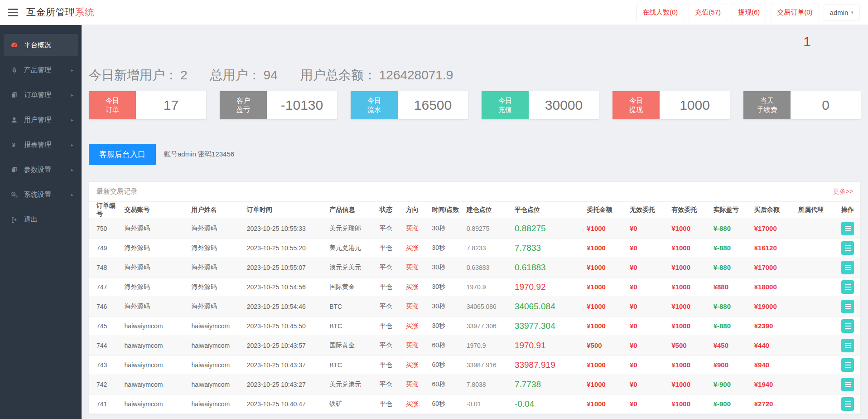  I want to click on sidebar-item-logout: 退出, so click(41, 219).